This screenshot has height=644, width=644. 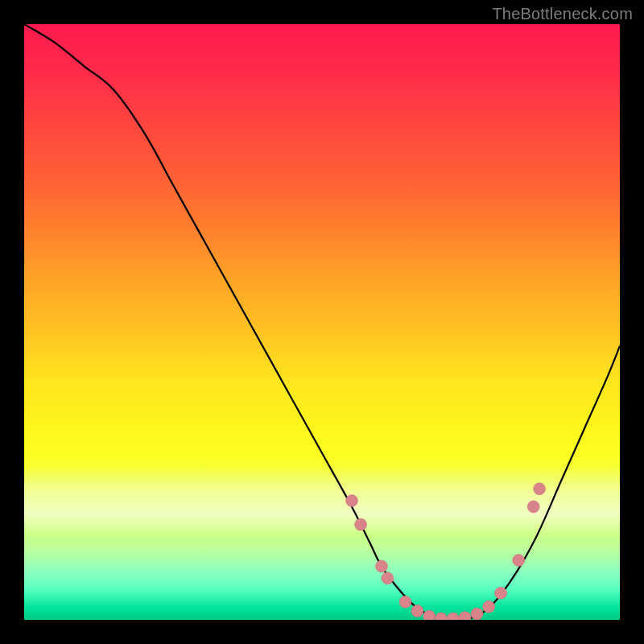 What do you see at coordinates (446, 551) in the screenshot?
I see `marker-group` at bounding box center [446, 551].